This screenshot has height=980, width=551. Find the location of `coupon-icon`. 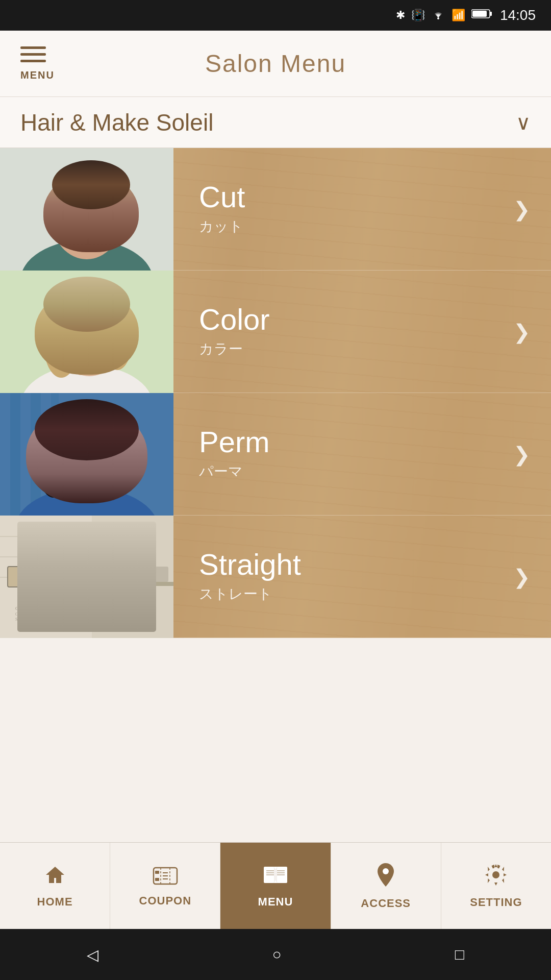

coupon-icon is located at coordinates (165, 877).